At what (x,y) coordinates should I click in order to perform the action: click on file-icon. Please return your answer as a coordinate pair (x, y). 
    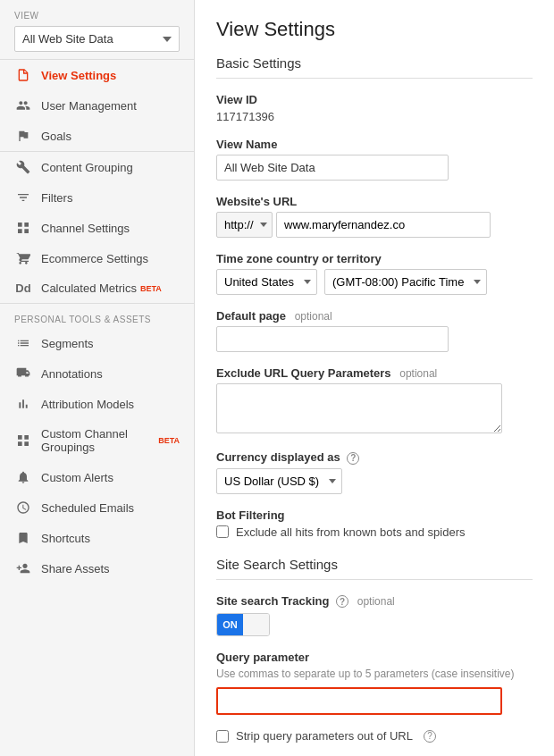
    Looking at the image, I should click on (23, 75).